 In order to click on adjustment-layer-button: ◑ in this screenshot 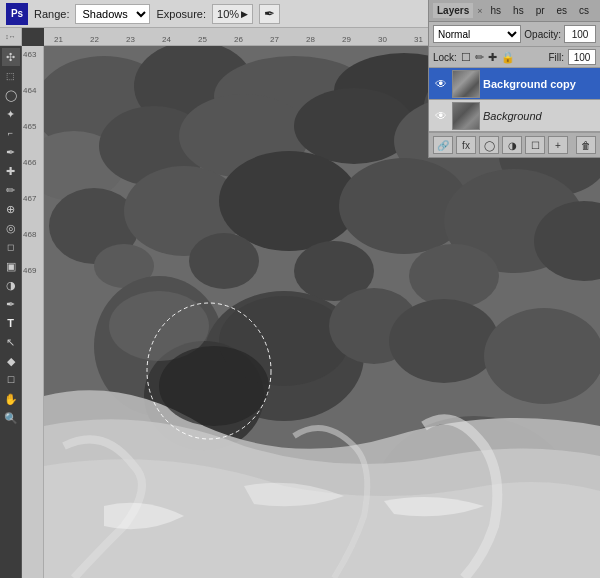, I will do `click(512, 145)`.